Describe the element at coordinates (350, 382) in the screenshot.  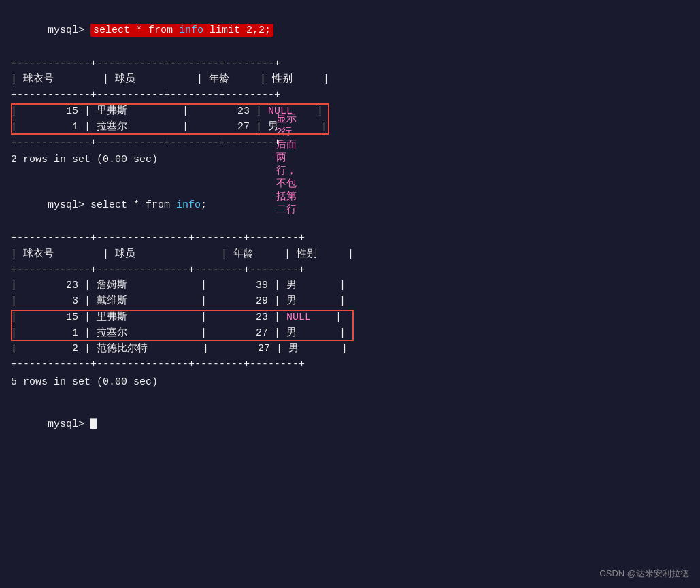
I see `result2-text: 5 rows in set (0.00 sec)` at that location.